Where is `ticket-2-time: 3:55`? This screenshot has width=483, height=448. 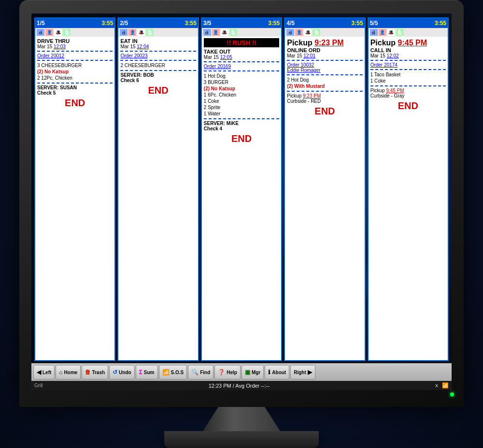
ticket-2-time: 3:55 is located at coordinates (191, 23).